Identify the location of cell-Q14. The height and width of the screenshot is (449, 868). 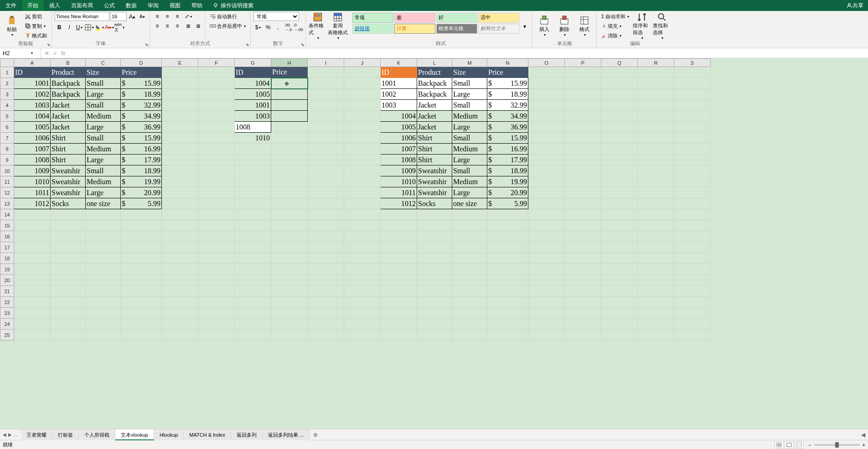
(620, 215).